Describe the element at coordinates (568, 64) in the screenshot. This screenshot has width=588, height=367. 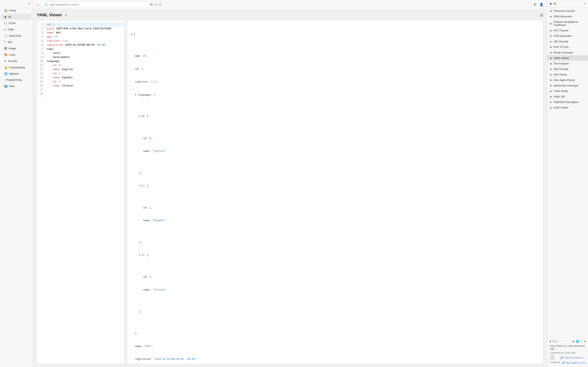
I see `rs-item-text-analyzer: ◈ Text Analyzer` at that location.